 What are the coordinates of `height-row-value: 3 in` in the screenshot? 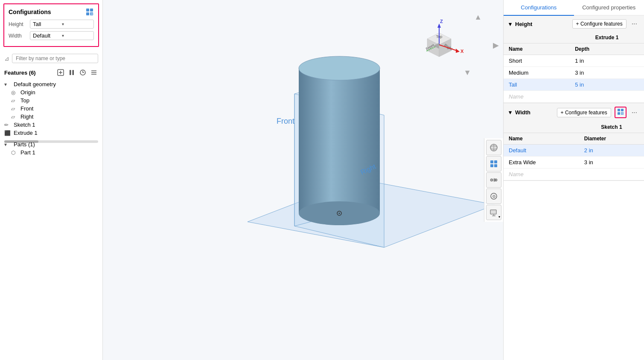 It's located at (607, 73).